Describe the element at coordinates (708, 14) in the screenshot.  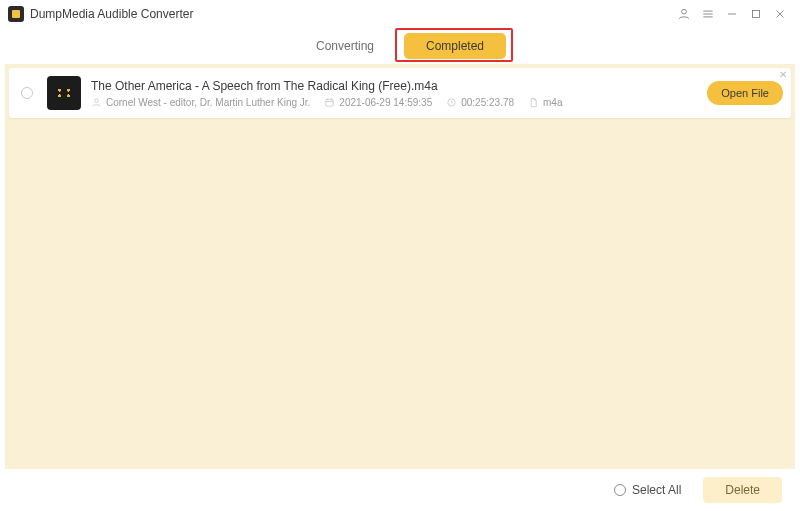
I see `menu-icon` at that location.